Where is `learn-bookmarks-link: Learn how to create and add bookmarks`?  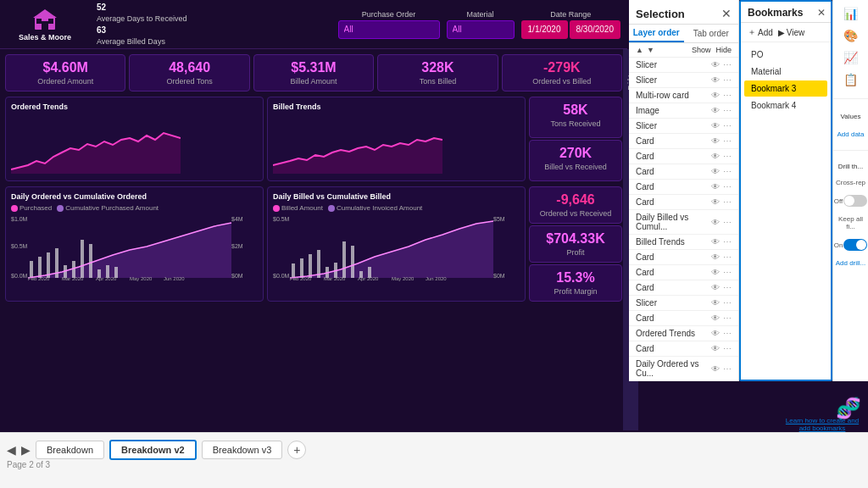 learn-bookmarks-link: Learn how to create and add bookmarks is located at coordinates (822, 424).